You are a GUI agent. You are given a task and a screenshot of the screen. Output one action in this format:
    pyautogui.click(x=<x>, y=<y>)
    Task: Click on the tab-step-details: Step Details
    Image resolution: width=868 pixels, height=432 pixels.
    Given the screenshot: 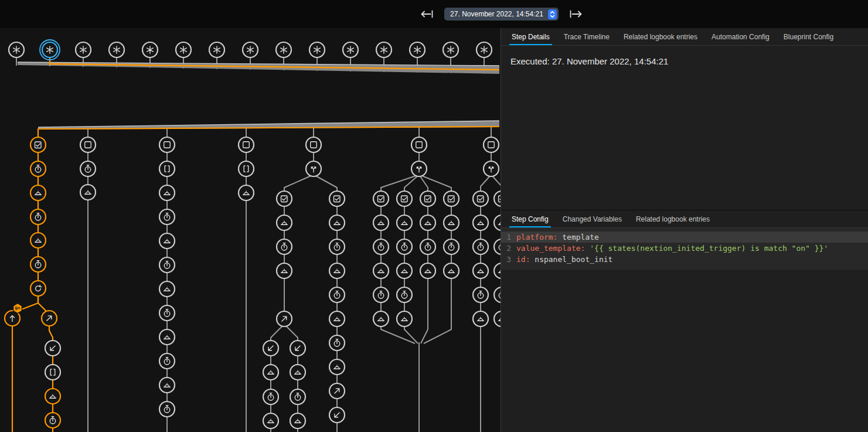 What is the action you would take?
    pyautogui.click(x=531, y=36)
    